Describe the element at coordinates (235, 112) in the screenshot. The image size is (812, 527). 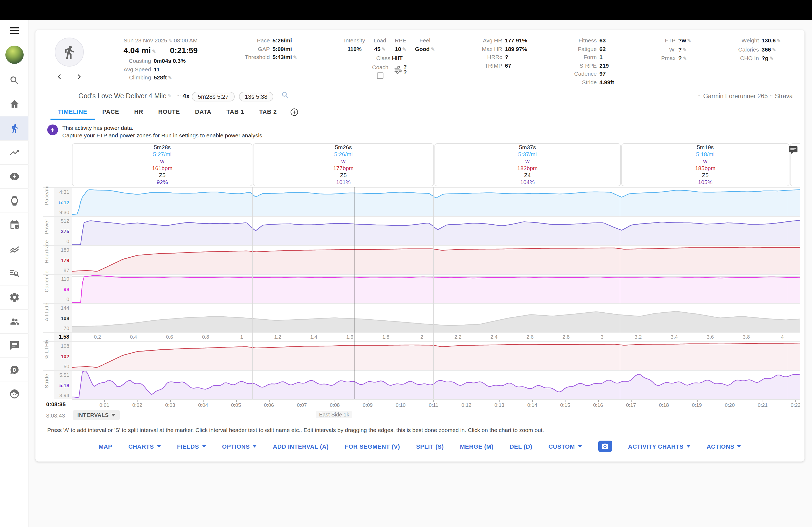
I see `tab-tab-1: TAB 1` at that location.